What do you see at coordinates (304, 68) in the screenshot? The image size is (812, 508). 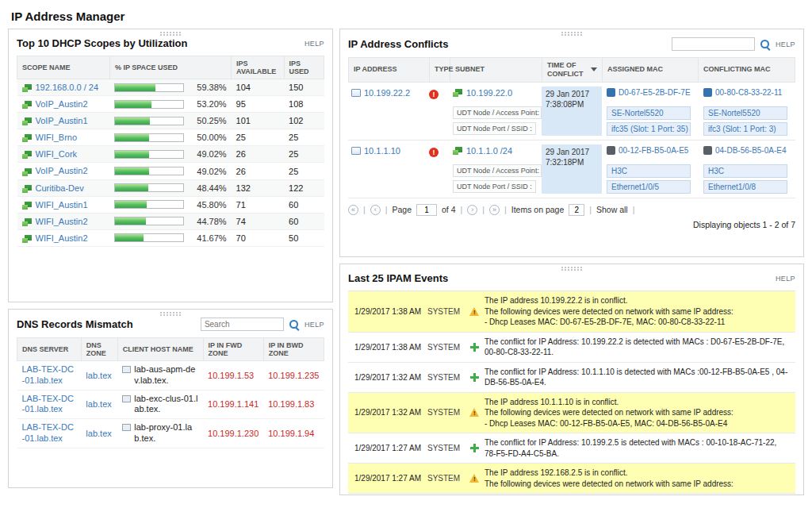 I see `column-header-ips-used: IPS USED` at bounding box center [304, 68].